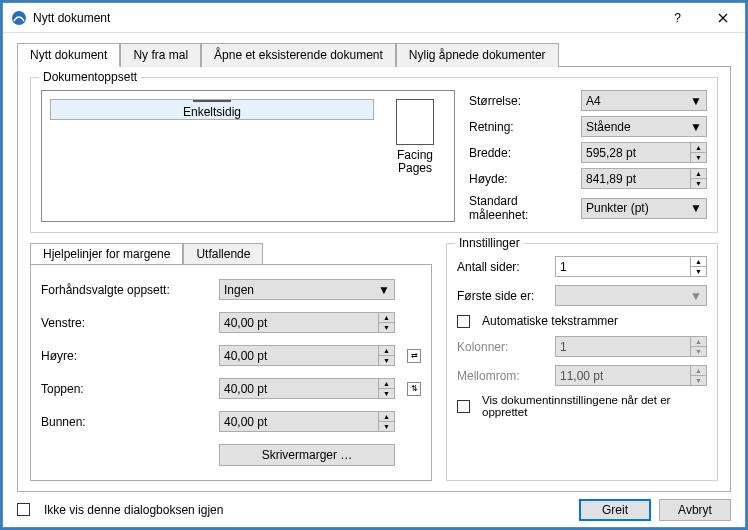 The width and height of the screenshot is (748, 530). What do you see at coordinates (212, 101) in the screenshot?
I see `single-page-icon` at bounding box center [212, 101].